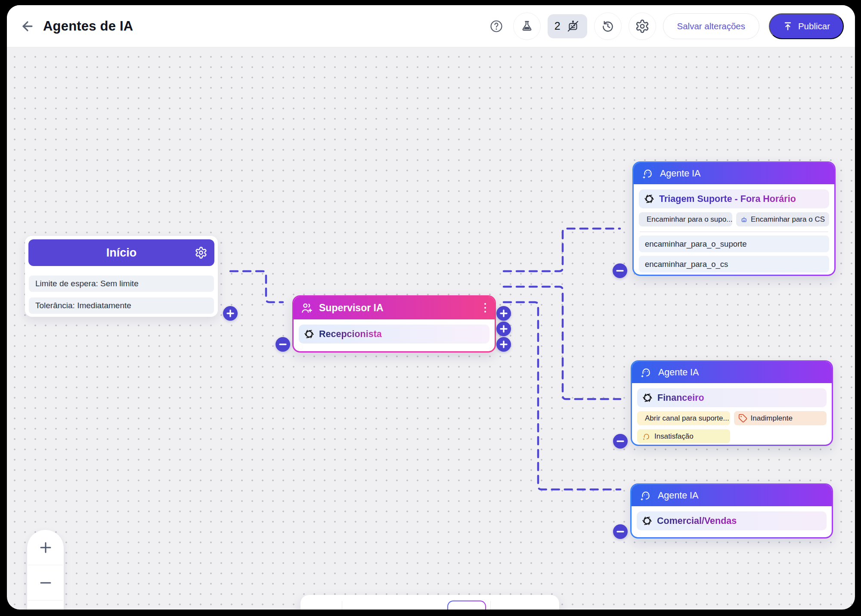  What do you see at coordinates (728, 199) in the screenshot?
I see `agent-name: Triagem Suporte - Fora Horário` at bounding box center [728, 199].